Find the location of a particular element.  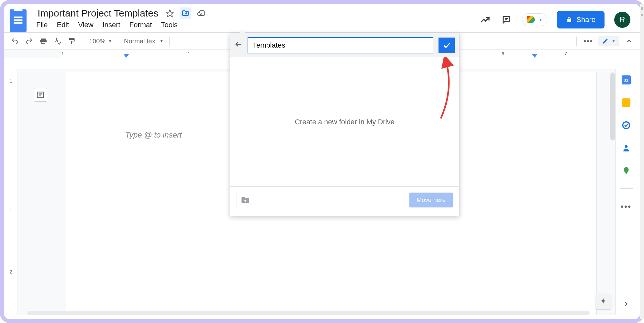

menu-insert: Insert is located at coordinates (111, 25).